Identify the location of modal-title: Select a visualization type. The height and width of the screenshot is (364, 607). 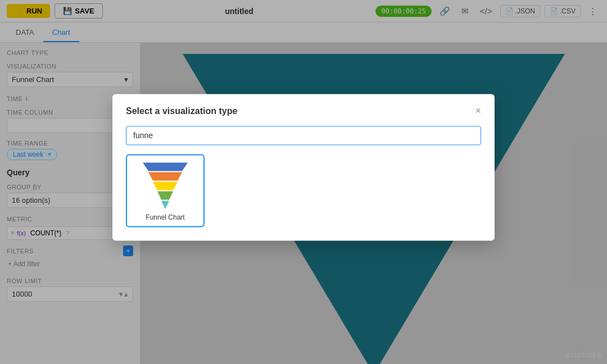
(182, 111).